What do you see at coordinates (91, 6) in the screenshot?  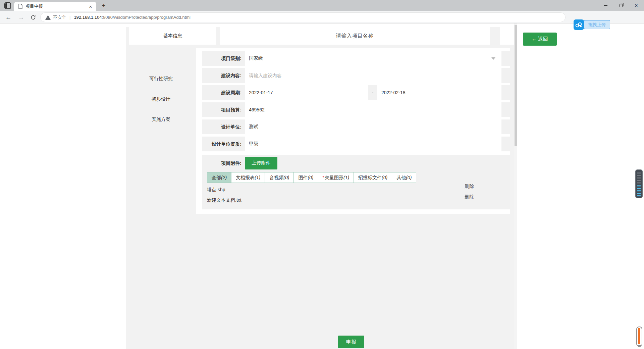 I see `tab-close-icon: ×` at bounding box center [91, 6].